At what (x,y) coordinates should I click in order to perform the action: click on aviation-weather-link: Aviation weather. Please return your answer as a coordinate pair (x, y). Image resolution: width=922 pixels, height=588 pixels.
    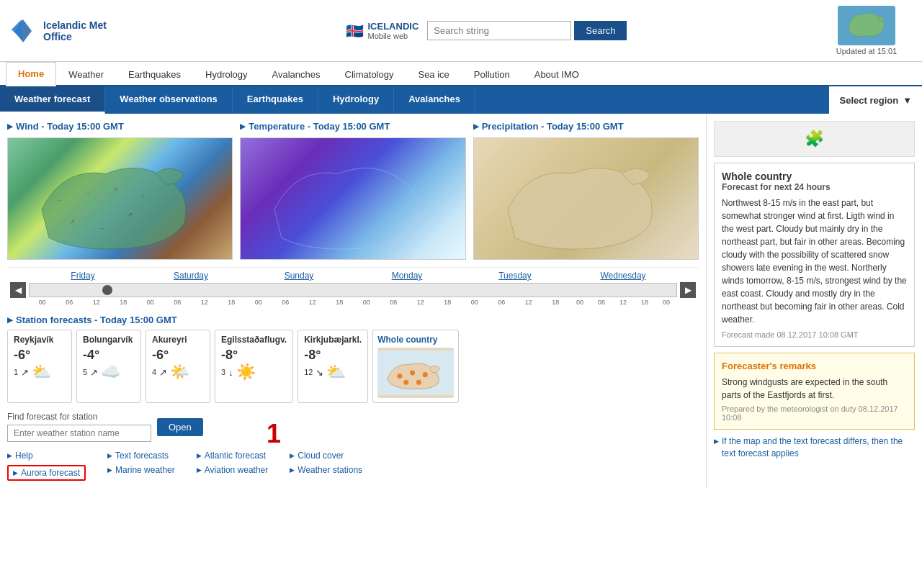
    Looking at the image, I should click on (233, 470).